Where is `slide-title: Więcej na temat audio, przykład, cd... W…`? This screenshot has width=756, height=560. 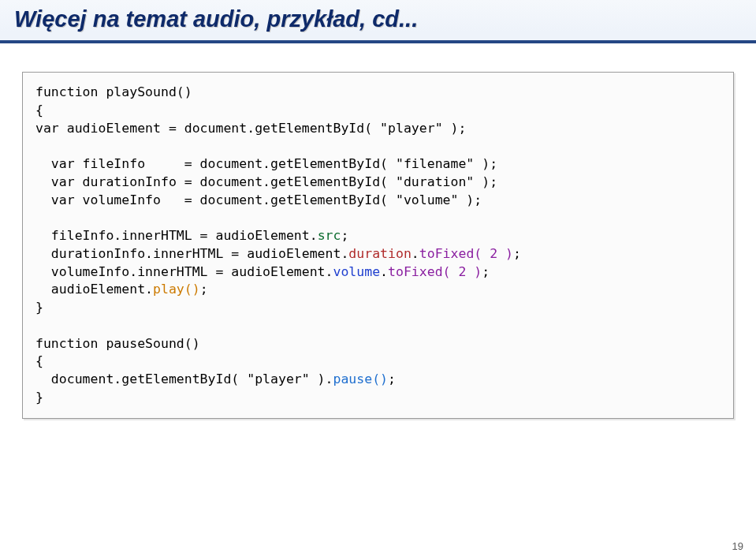 slide-title: Więcej na temat audio, przykład, cd... W… is located at coordinates (216, 19).